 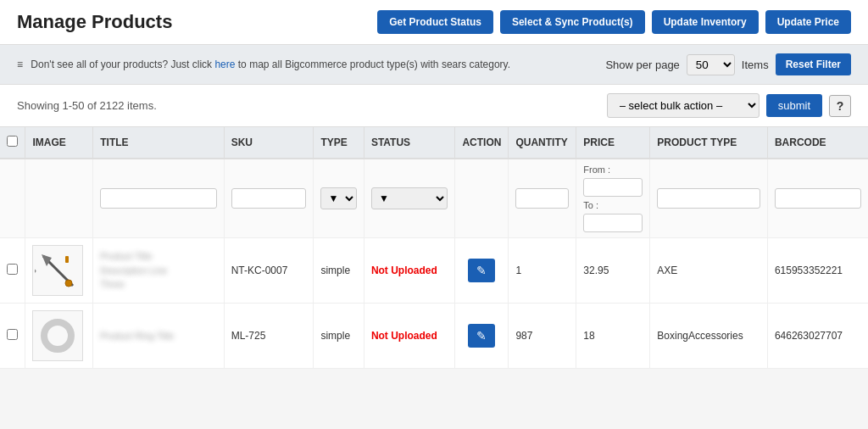 What do you see at coordinates (338, 198) in the screenshot?
I see `type-filter-select: ▼ simple configurable` at bounding box center [338, 198].